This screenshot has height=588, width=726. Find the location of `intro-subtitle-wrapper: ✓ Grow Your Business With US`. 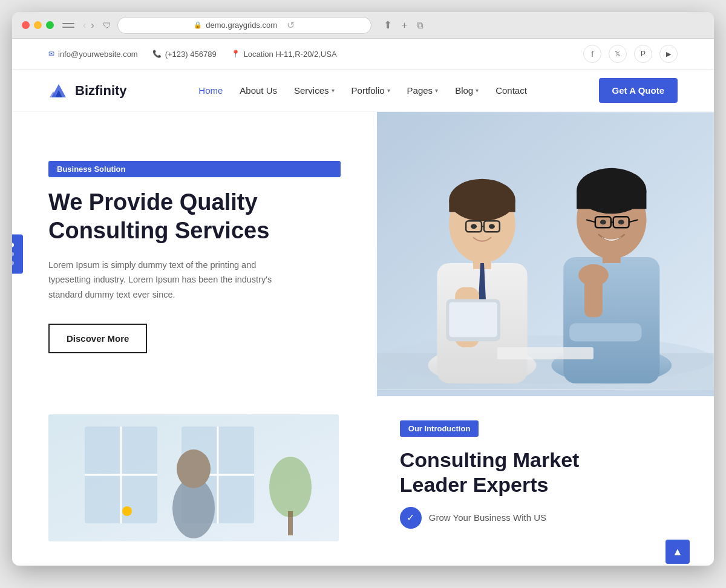

intro-subtitle-wrapper: ✓ Grow Your Business With US is located at coordinates (538, 518).